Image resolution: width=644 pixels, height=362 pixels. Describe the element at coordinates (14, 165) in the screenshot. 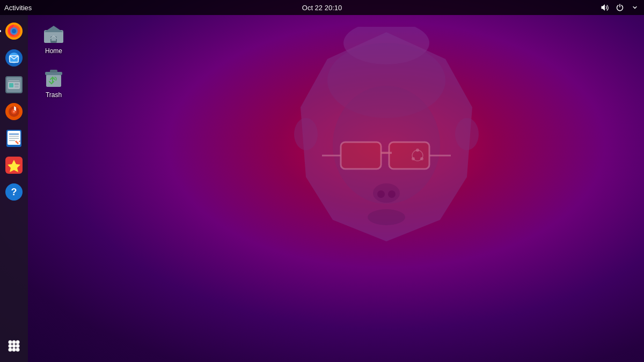

I see `appstore-icon` at that location.